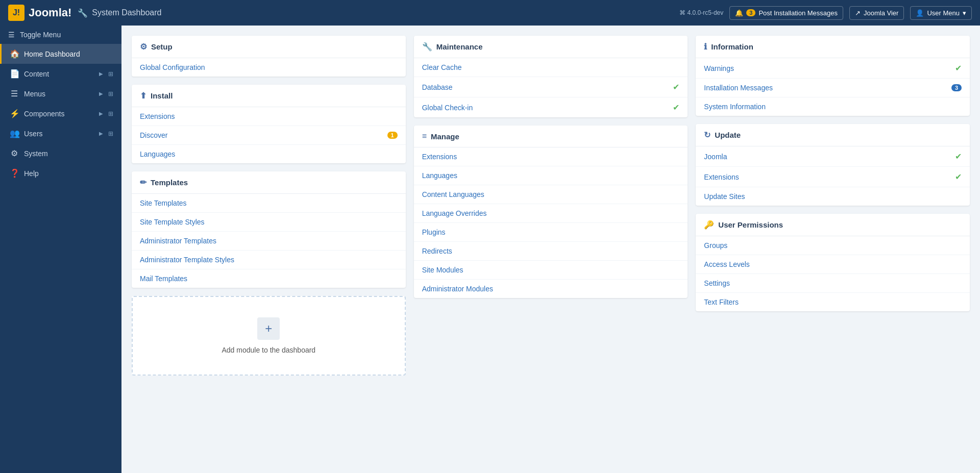 Image resolution: width=980 pixels, height=473 pixels. Describe the element at coordinates (551, 67) in the screenshot. I see `clear-cache-link: Clear Cache` at that location.